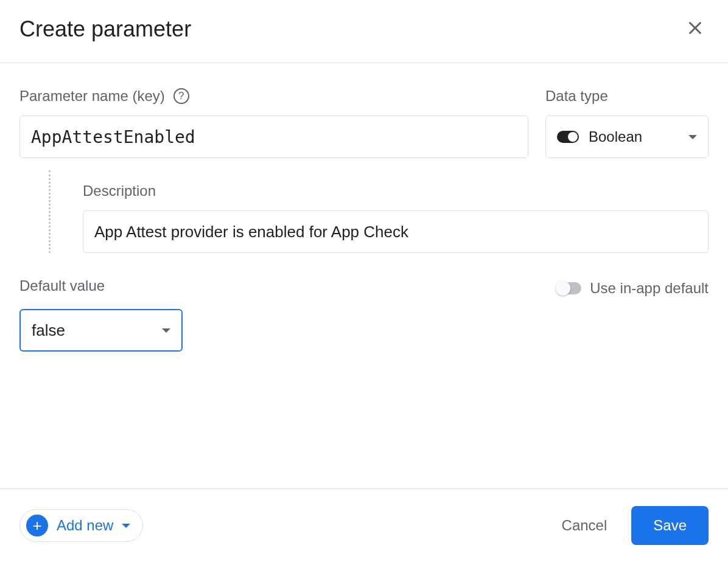  What do you see at coordinates (105, 29) in the screenshot?
I see `dialog-title: Create parameter` at bounding box center [105, 29].